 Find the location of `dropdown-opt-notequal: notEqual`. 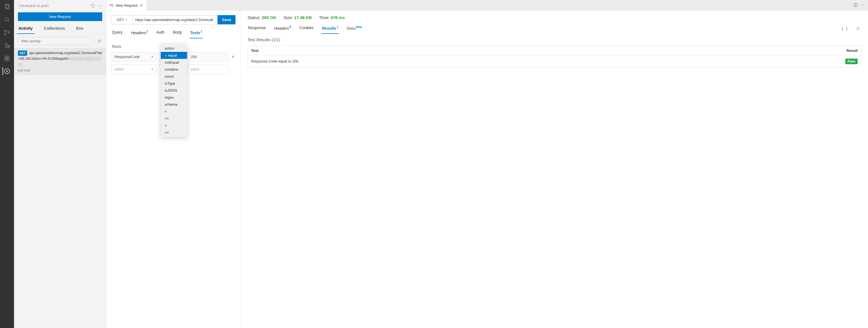

dropdown-opt-notequal: notEqual is located at coordinates (174, 62).